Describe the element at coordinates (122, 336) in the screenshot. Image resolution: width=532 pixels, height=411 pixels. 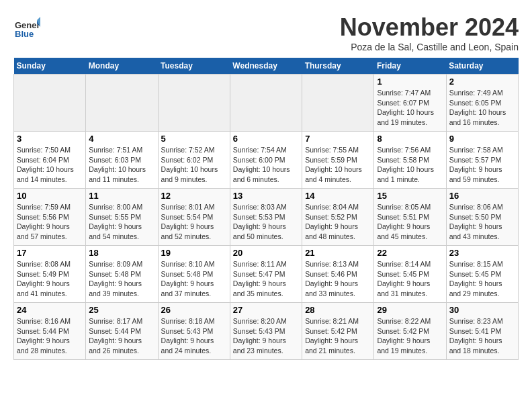
I see `day-info: Sunrise: 8:17 AMSunset: 5:44 PMDaylight:…` at that location.